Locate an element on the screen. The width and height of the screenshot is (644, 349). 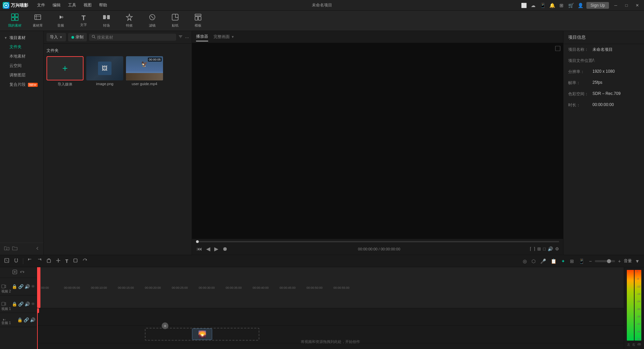
track-video2-eye: 👁 is located at coordinates (33, 287).